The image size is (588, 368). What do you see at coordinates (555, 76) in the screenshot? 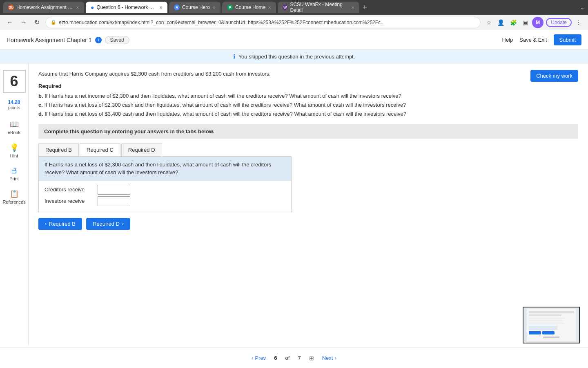
I see `check-work-button: Check my work` at bounding box center [555, 76].